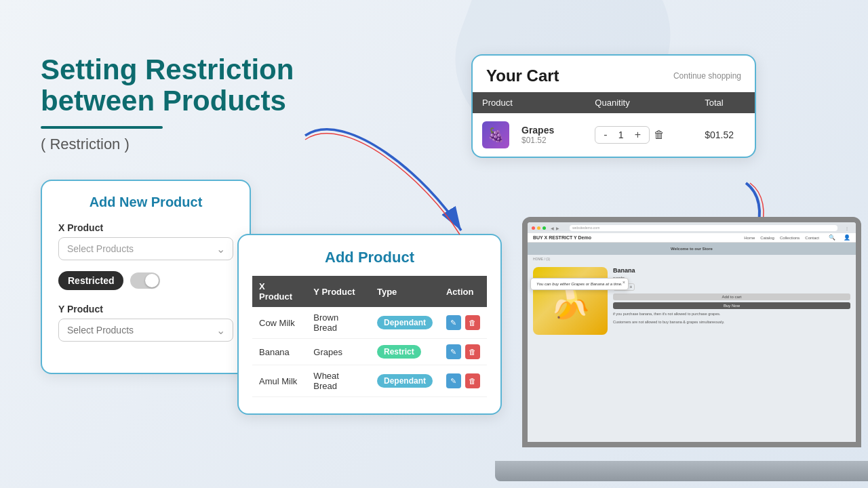  Describe the element at coordinates (370, 291) in the screenshot. I see `product-table-header: X Product Y Product Type Action` at that location.